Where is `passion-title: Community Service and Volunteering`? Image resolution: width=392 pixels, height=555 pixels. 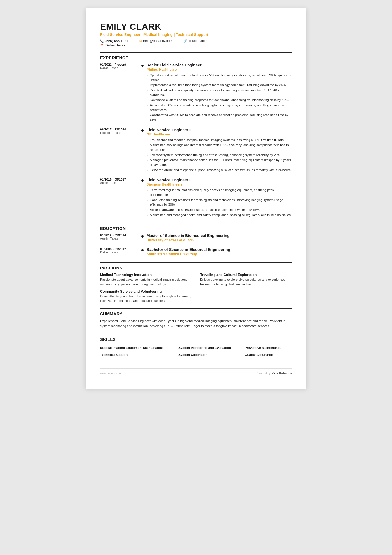 passion-title: Community Service and Volunteering is located at coordinates (146, 292).